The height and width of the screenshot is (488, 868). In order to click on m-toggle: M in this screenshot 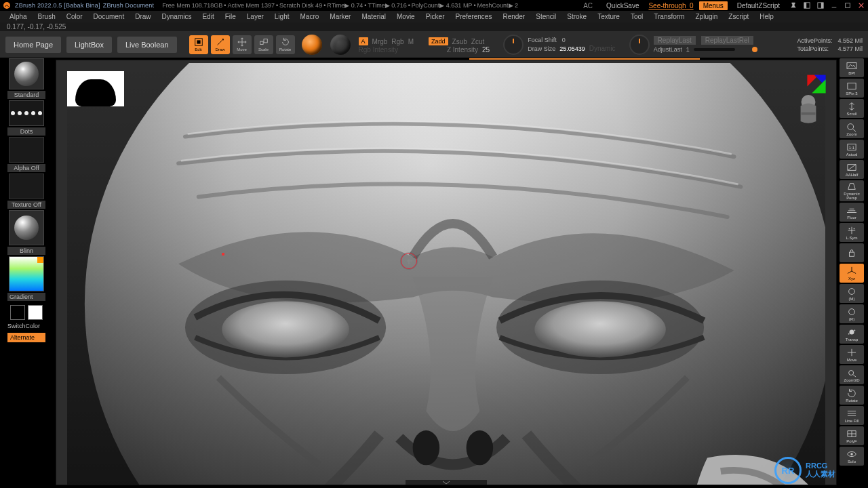, I will do `click(411, 42)`.